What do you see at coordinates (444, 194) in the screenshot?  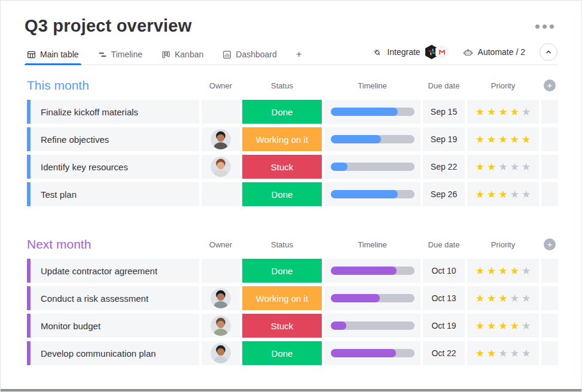 I see `due-date-cell: Sep 26` at bounding box center [444, 194].